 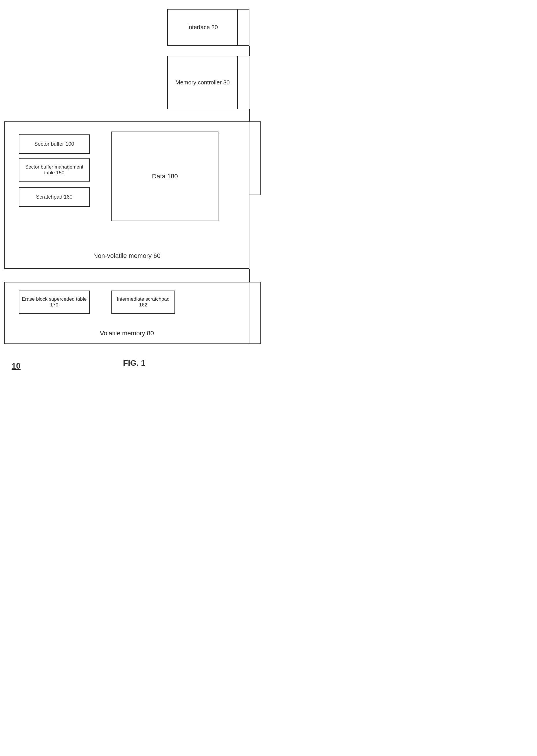 What do you see at coordinates (202, 27) in the screenshot?
I see `interface-label: Interface 20` at bounding box center [202, 27].